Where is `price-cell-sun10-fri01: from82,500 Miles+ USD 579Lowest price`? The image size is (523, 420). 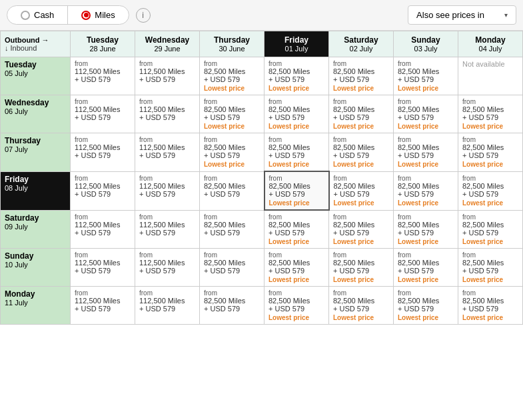
price-cell-sun10-fri01: from82,500 Miles+ USD 579Lowest price is located at coordinates (297, 268).